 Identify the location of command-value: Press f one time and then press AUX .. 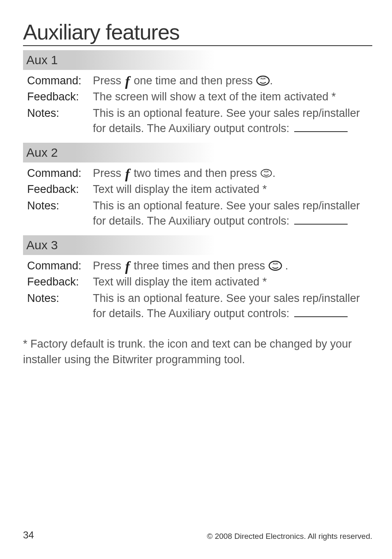
(233, 81).